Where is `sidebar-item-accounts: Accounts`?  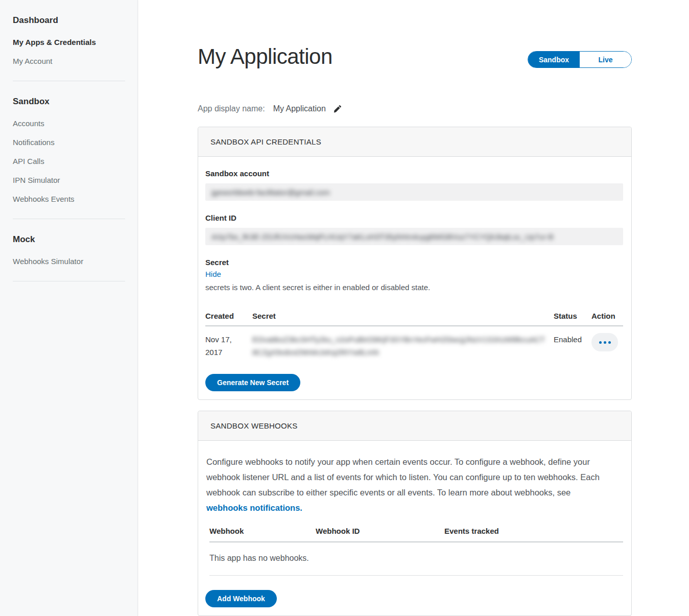 sidebar-item-accounts: Accounts is located at coordinates (69, 124).